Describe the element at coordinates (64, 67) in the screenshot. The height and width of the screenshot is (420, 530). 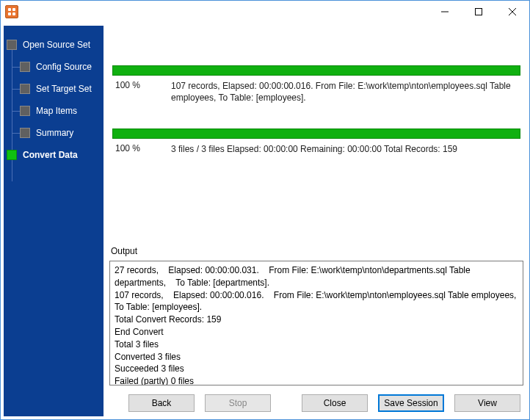
I see `step-label: Config Source` at that location.